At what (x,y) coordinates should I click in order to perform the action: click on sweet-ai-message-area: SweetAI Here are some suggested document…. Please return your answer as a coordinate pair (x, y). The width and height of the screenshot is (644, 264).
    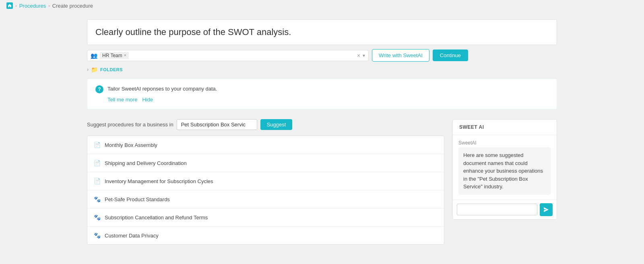
    Looking at the image, I should click on (505, 167).